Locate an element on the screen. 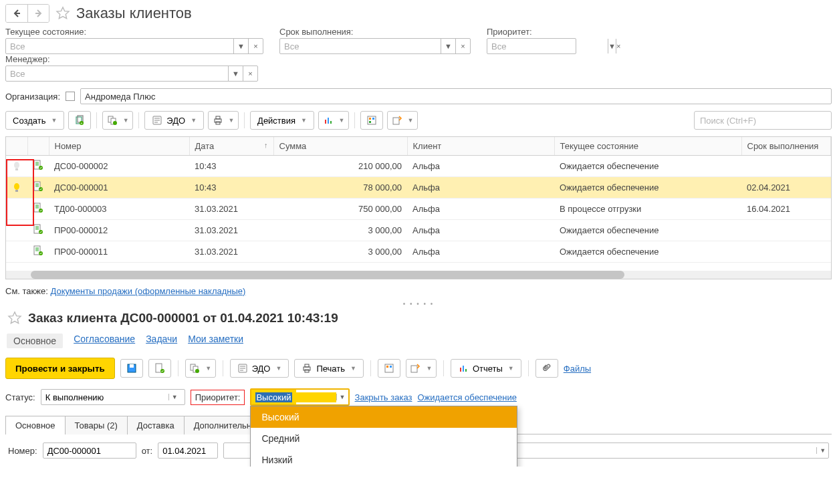 Image resolution: width=837 pixels, height=504 pixels. save-button is located at coordinates (132, 368).